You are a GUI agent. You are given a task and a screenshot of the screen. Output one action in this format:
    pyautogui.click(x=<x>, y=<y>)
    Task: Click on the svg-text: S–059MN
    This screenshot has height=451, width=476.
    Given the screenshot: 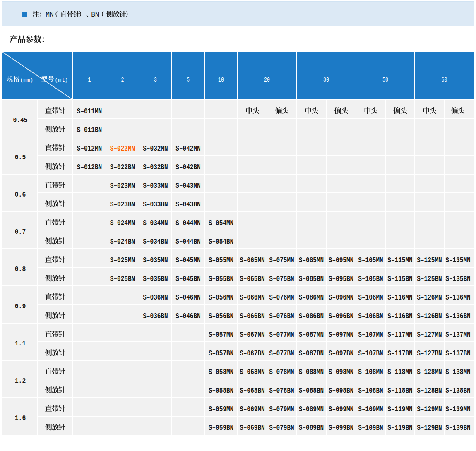 What is the action you would take?
    pyautogui.click(x=221, y=409)
    